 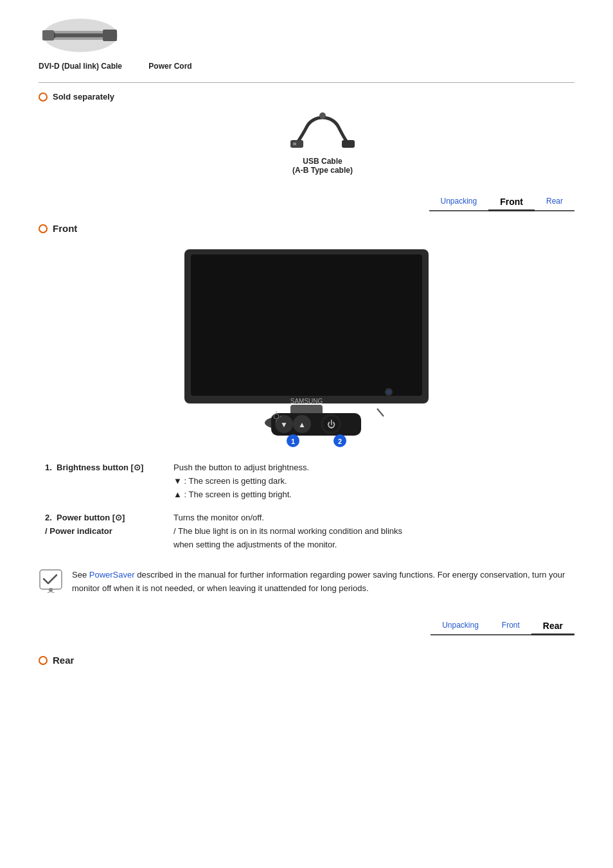 I want to click on tab-front-bottom: Front, so click(x=511, y=627).